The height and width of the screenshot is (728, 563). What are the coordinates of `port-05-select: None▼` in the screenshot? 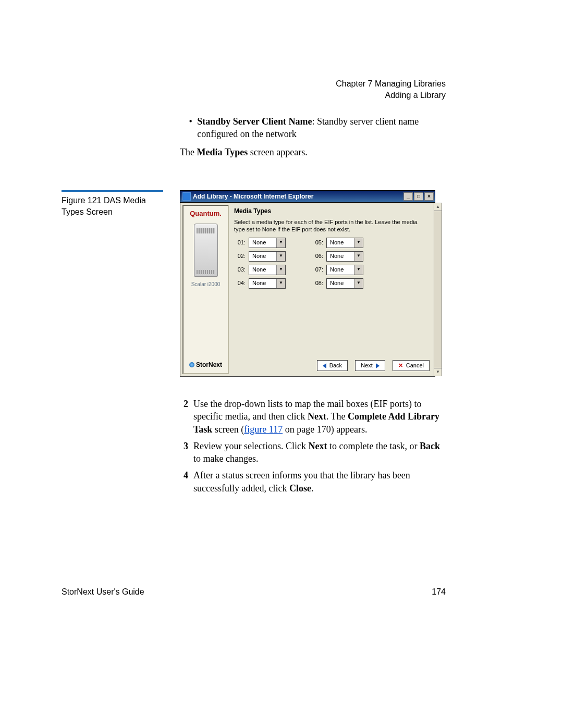 It's located at (345, 243).